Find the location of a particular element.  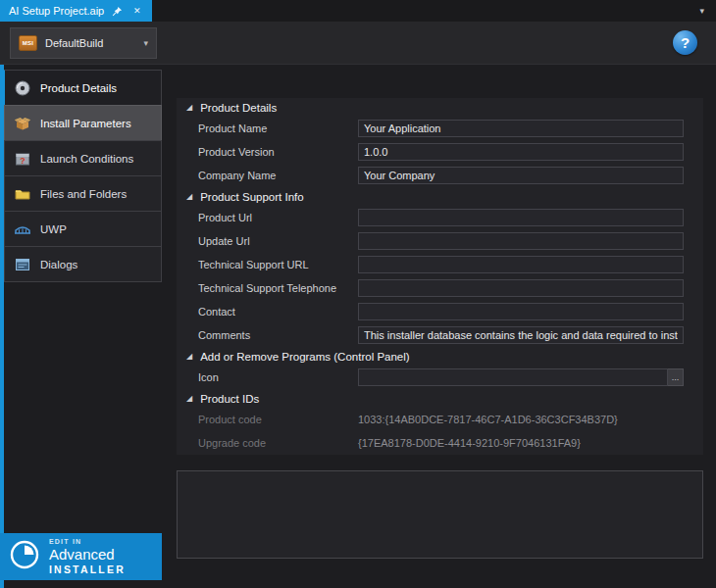

property-description-panel is located at coordinates (439, 514).